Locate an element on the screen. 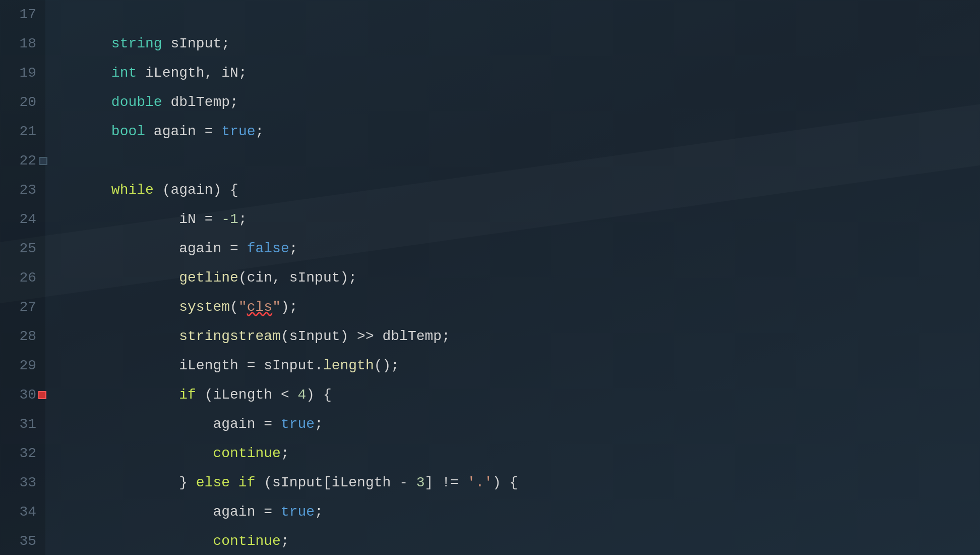 The image size is (980, 555). line-number-27: 27 is located at coordinates (18, 307).